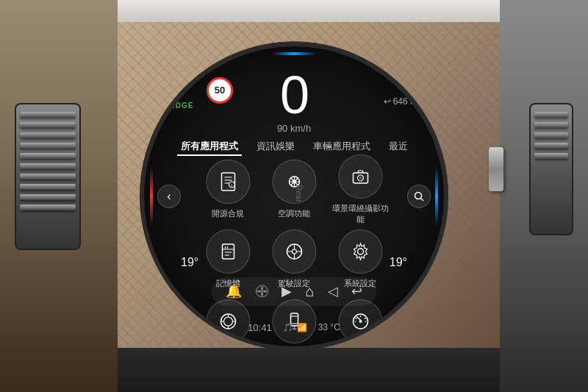  I want to click on navigate-left-button: ‹, so click(169, 196).